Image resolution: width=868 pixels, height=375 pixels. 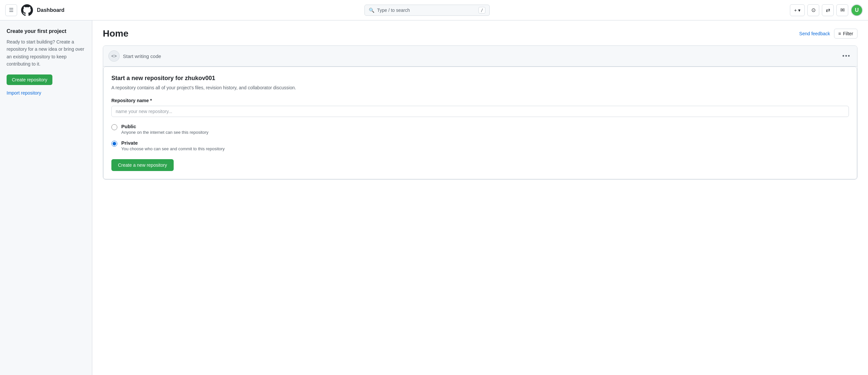 I want to click on inbox-icon: ✉, so click(x=842, y=10).